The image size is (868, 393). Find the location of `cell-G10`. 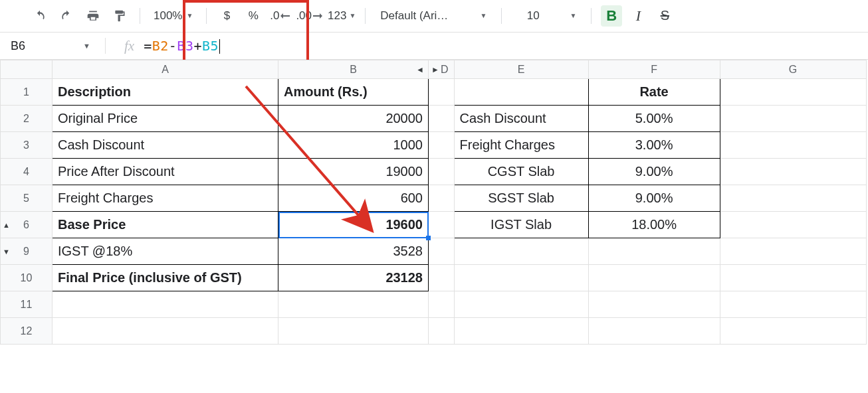

cell-G10 is located at coordinates (793, 278).